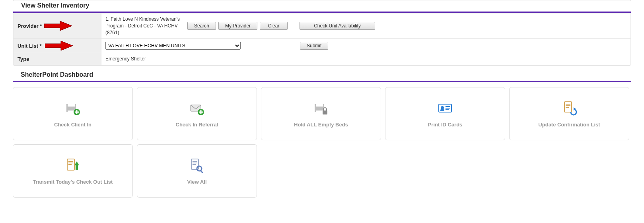 The image size is (644, 223). What do you see at coordinates (73, 165) in the screenshot?
I see `doc-up-icon` at bounding box center [73, 165].